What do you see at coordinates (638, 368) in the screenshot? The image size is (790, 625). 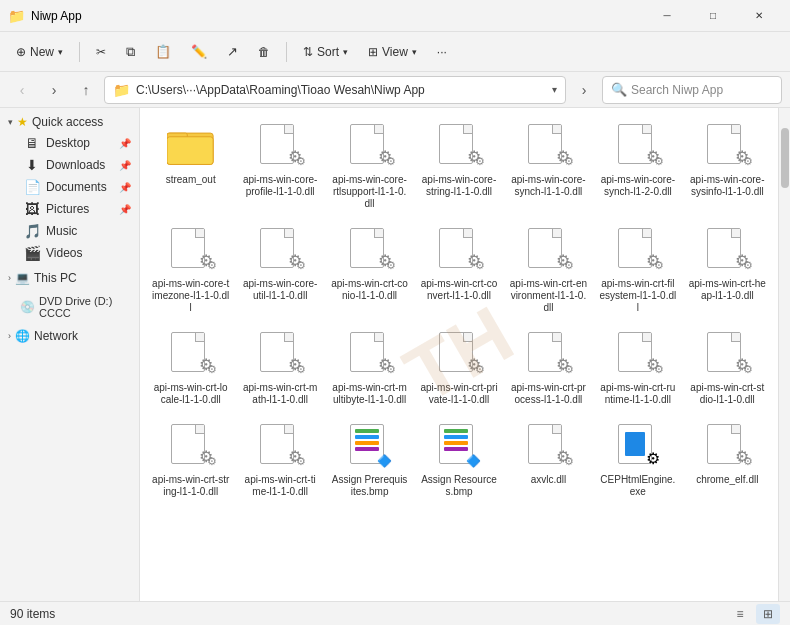 I see `list-item: ⚙⚙ api-ms-win-crt-runtime-l1-1-0.dll` at bounding box center [638, 368].